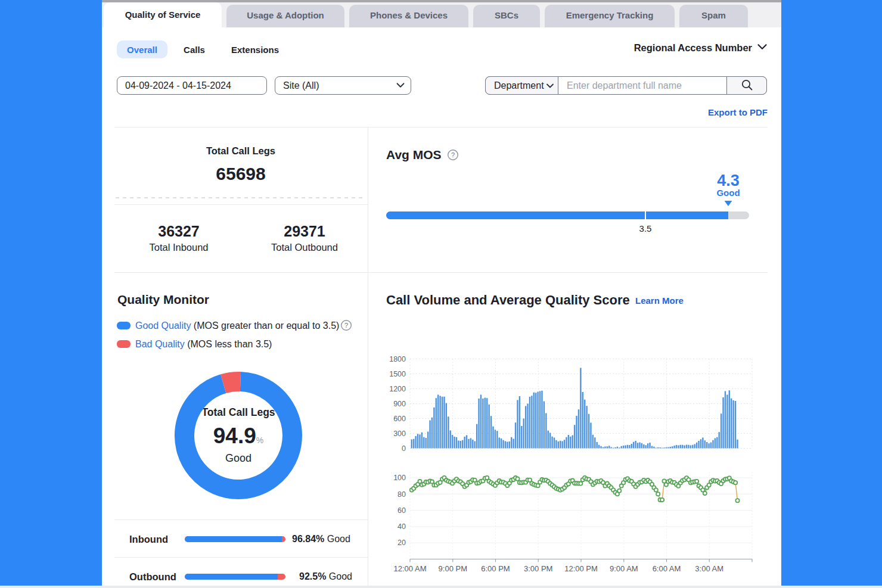  I want to click on svg-text: 600, so click(399, 419).